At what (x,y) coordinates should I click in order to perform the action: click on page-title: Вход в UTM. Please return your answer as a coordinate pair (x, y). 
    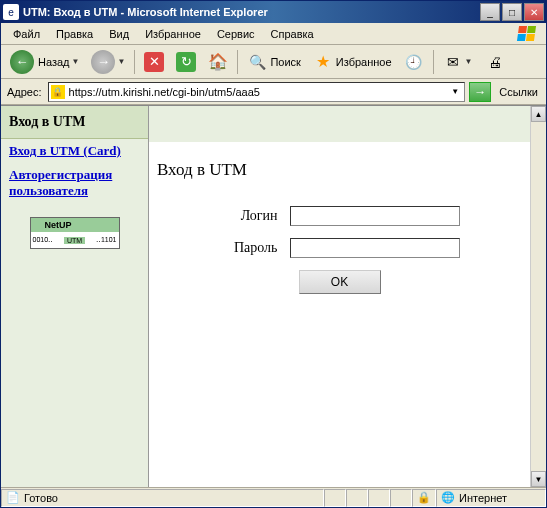
    Looking at the image, I should click on (340, 170).